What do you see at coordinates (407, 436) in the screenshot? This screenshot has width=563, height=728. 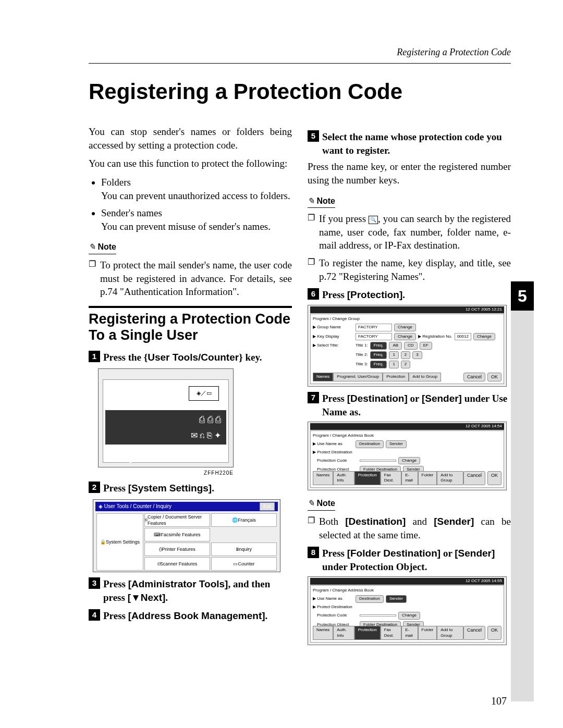 I see `screenshot-header: Program / Change Address Book` at bounding box center [407, 436].